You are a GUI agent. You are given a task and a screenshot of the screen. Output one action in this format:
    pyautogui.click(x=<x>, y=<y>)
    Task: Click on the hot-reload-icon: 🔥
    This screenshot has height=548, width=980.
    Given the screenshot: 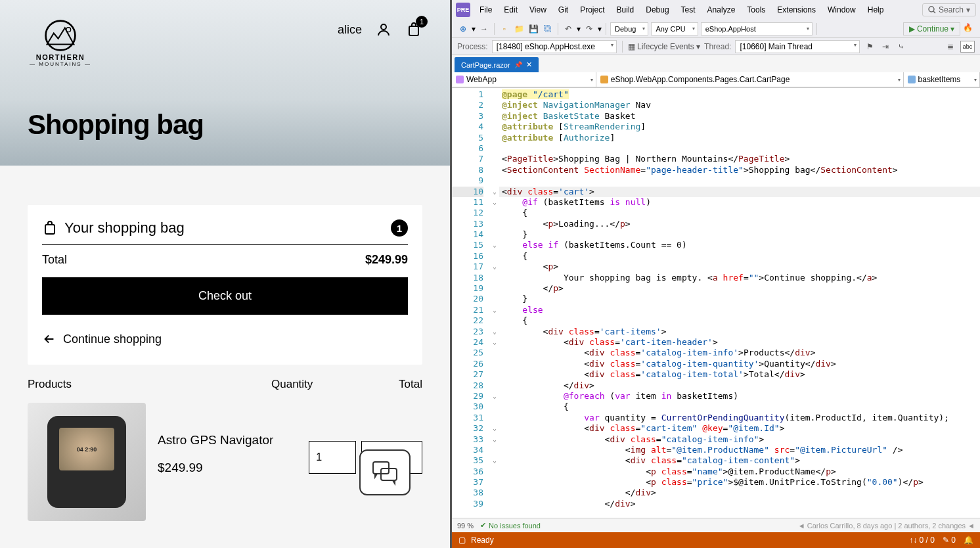 What is the action you would take?
    pyautogui.click(x=969, y=29)
    